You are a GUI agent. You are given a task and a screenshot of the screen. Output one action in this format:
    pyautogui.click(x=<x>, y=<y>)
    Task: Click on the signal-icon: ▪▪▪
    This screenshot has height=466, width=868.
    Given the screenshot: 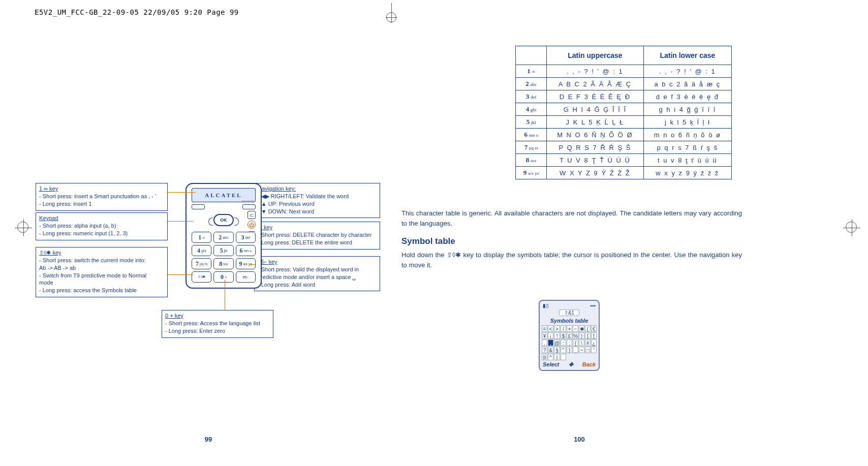 What is the action you would take?
    pyautogui.click(x=593, y=306)
    